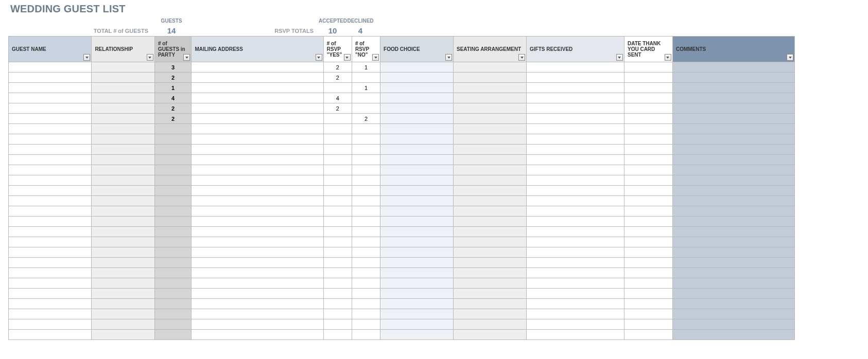  What do you see at coordinates (576, 49) in the screenshot?
I see `col-gifts-received: GIFTS RECEIVED` at bounding box center [576, 49].